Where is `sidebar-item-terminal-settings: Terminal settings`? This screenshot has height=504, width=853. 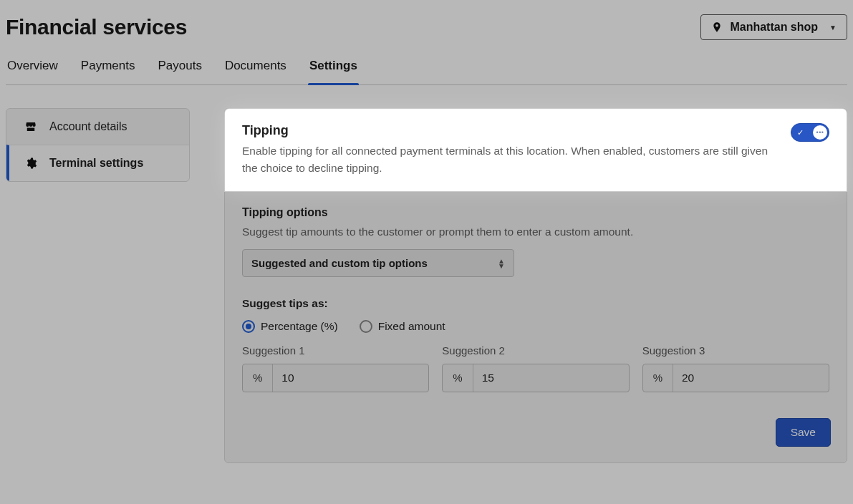
sidebar-item-terminal-settings: Terminal settings is located at coordinates (97, 163).